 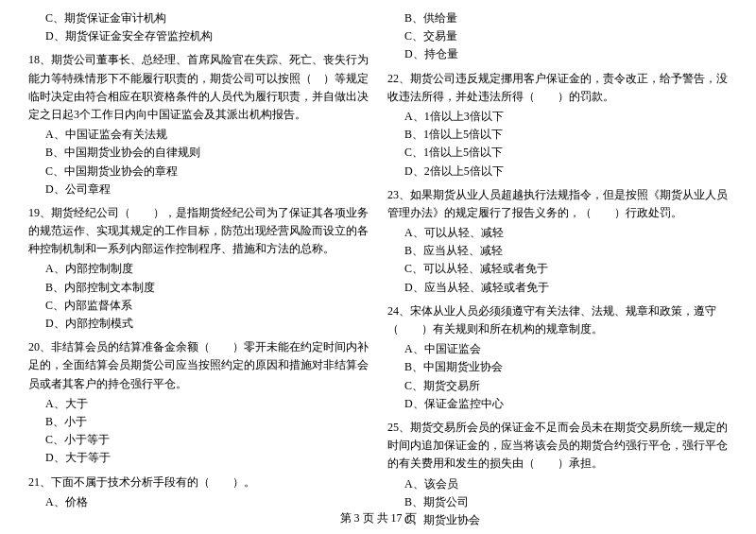 I want to click on question-23: 23、如果期货从业人员超越执行法规指令，但是按照《期货从业人员管理办法》的规定履…, so click(x=558, y=242).